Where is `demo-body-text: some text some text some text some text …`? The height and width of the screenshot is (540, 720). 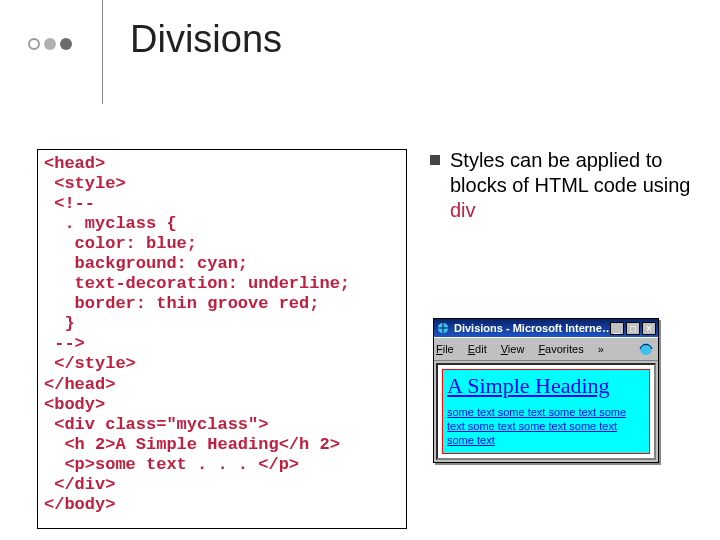 demo-body-text: some text some text some text some text … is located at coordinates (546, 426).